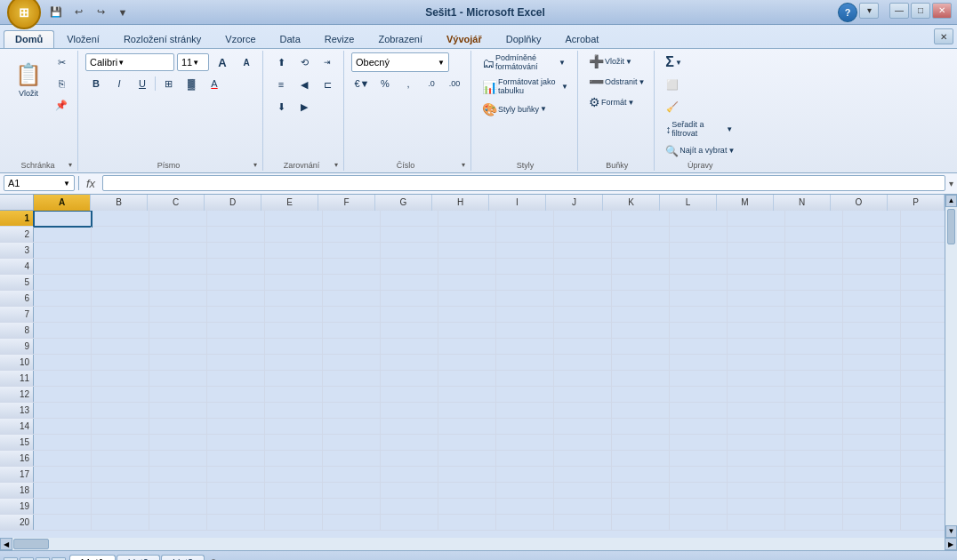 The image size is (957, 560). I want to click on cell-C11, so click(178, 379).